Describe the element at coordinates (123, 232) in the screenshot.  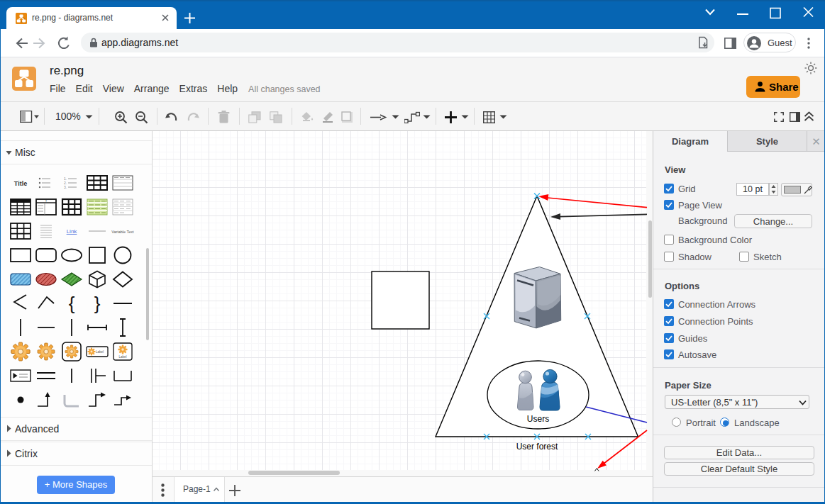
I see `svg-text: Variable Text` at that location.